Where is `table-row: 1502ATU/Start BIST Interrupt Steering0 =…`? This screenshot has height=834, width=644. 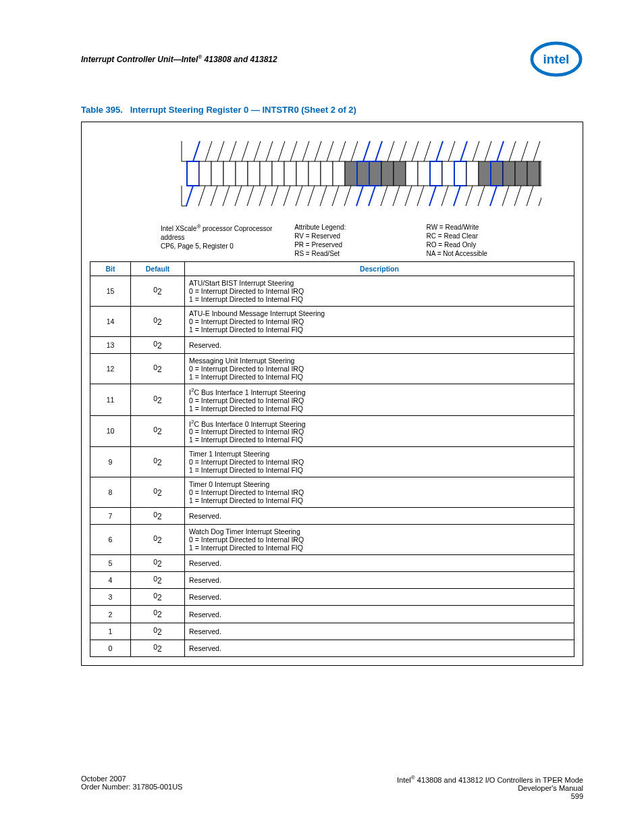
table-row: 1502ATU/Start BIST Interrupt Steering0 =… is located at coordinates (332, 292).